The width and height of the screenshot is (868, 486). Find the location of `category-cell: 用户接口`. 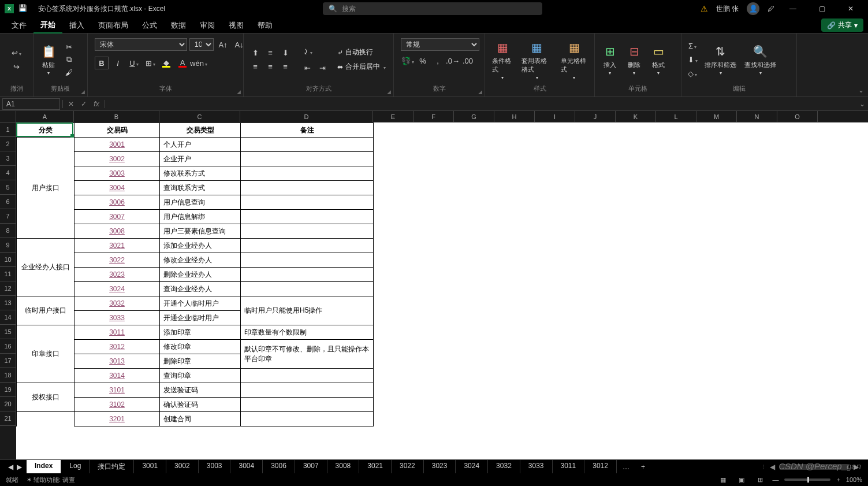

category-cell: 用户接口 is located at coordinates (46, 188).